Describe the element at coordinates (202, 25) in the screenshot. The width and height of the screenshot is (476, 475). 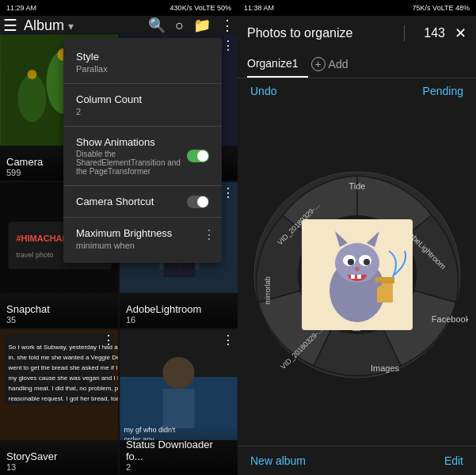
I see `folder-icon: 📁` at that location.